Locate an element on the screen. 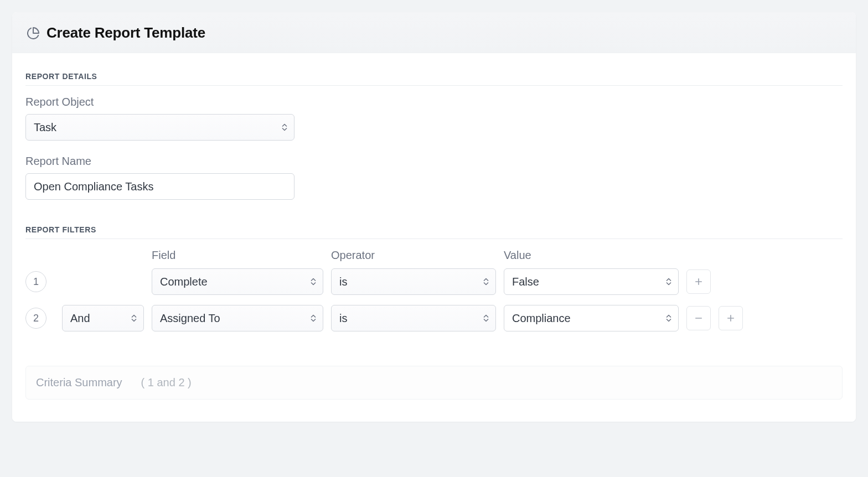 This screenshot has width=868, height=477. panel-header: Create Report Template is located at coordinates (434, 33).